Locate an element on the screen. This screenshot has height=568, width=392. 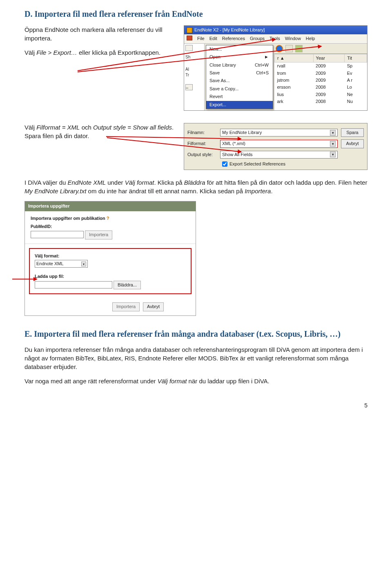
para-d1b: Välj File > Export… eller klicka på Expo… is located at coordinates (100, 52).